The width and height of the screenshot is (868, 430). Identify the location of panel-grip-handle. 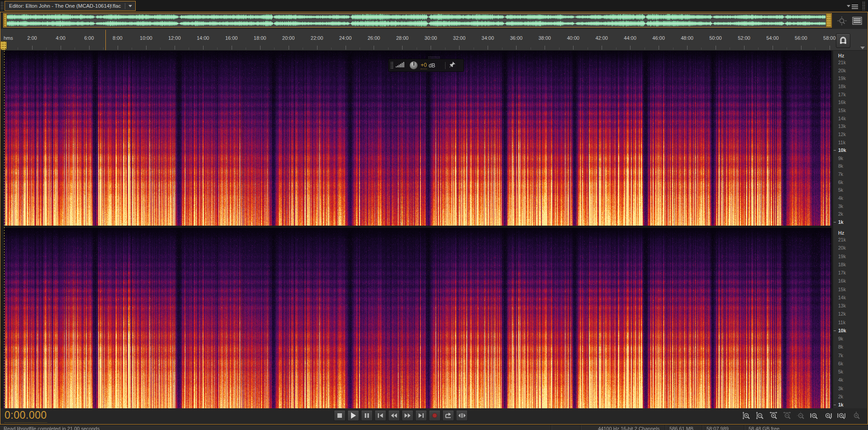
(2, 6).